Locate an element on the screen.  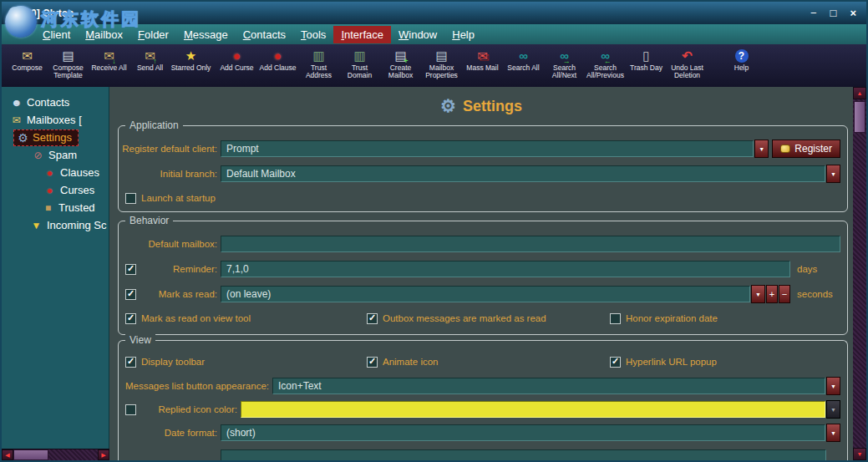
launch-at-startup-checkbox is located at coordinates (130, 199).